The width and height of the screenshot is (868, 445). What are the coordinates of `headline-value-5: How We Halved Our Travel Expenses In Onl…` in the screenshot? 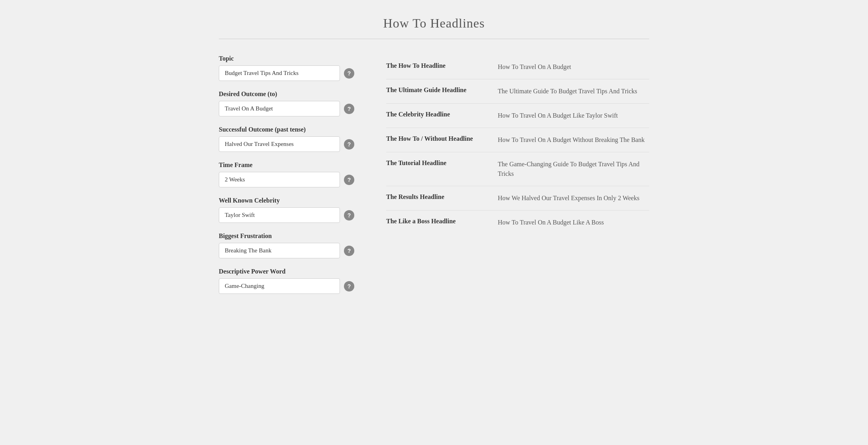 It's located at (573, 199).